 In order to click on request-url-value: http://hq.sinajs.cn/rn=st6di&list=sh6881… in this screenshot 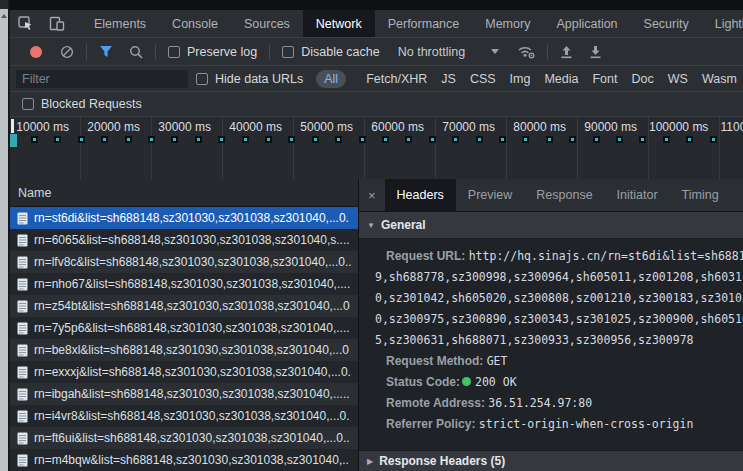, I will do `click(606, 256)`.